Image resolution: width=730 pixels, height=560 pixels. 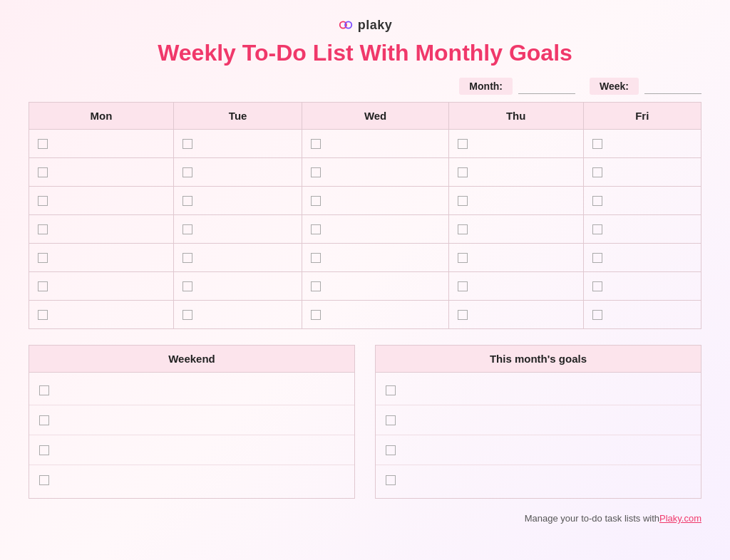 I want to click on month-item: Month:, so click(x=518, y=86).